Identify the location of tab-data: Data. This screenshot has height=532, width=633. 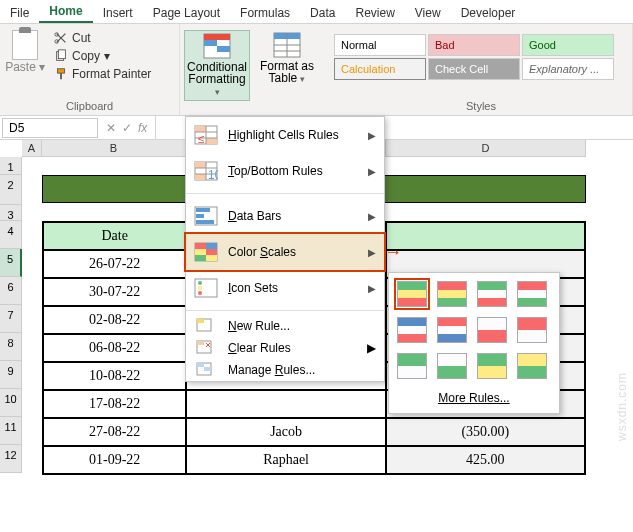
(322, 12).